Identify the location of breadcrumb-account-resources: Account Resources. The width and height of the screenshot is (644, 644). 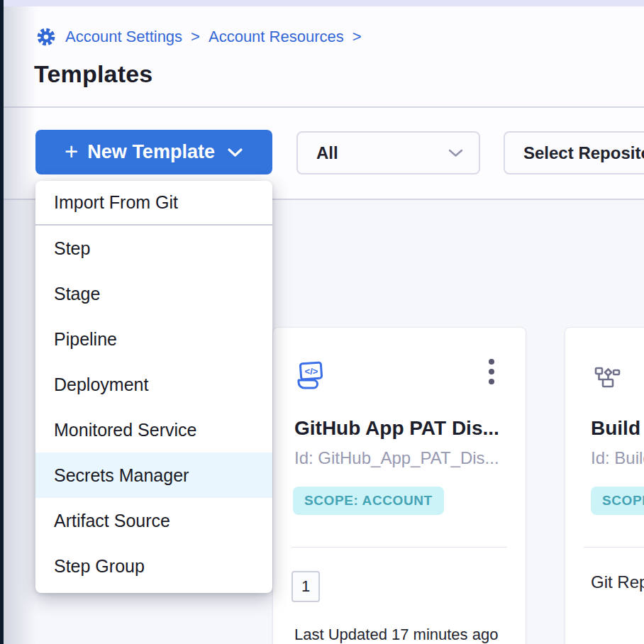
(277, 37).